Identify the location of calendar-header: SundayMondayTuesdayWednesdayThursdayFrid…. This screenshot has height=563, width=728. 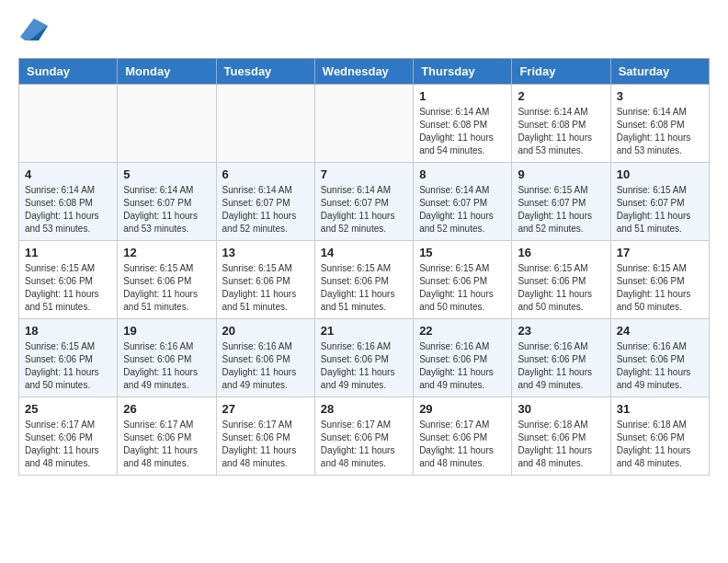
(364, 72).